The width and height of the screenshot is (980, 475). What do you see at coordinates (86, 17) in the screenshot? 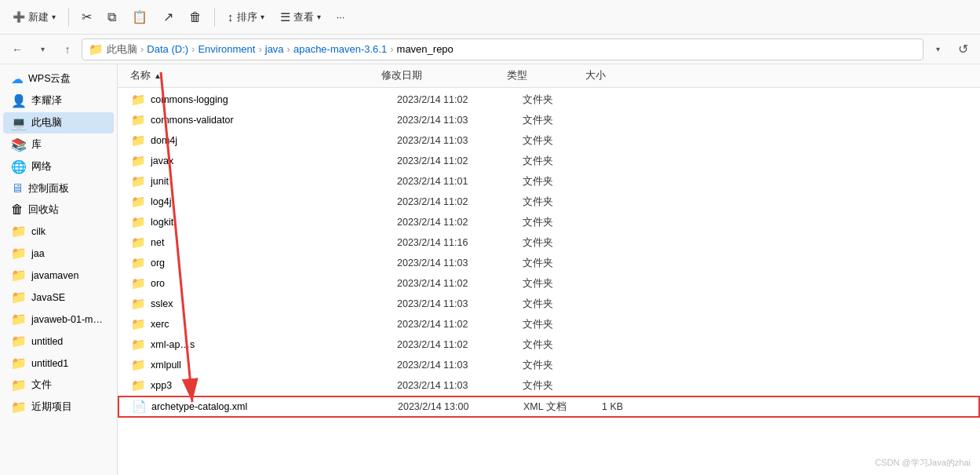
I see `cut-icon: ✂` at bounding box center [86, 17].